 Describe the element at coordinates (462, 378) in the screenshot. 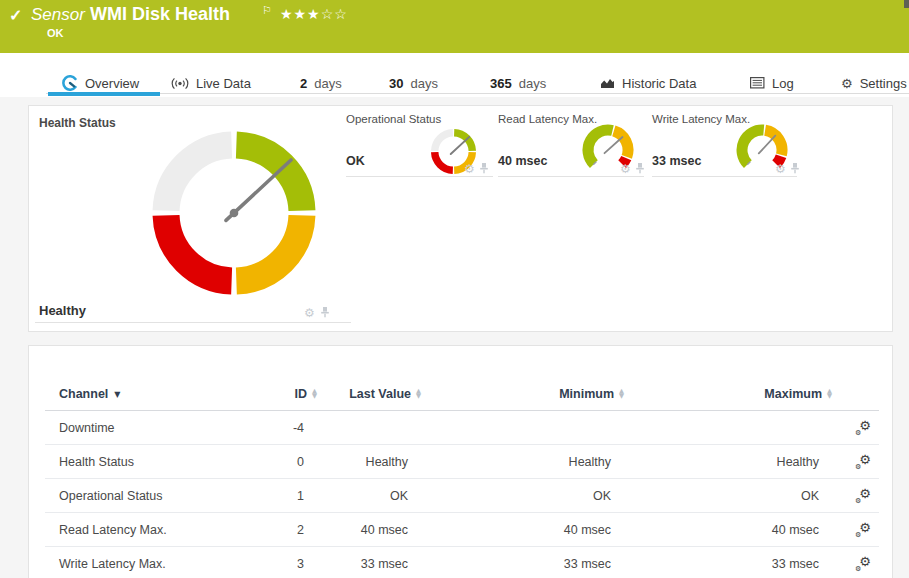

I see `table-header-row: Channel ▼ ID ▲▼ Last Value ▲▼ Minimum ▲▼…` at that location.